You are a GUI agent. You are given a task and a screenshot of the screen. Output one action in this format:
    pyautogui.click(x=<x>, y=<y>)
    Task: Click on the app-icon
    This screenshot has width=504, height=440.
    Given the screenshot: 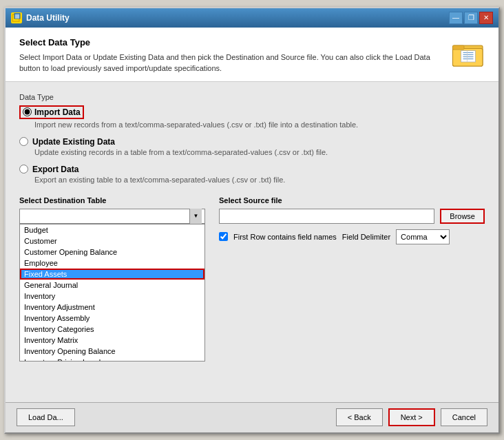 What is the action you would take?
    pyautogui.click(x=17, y=18)
    